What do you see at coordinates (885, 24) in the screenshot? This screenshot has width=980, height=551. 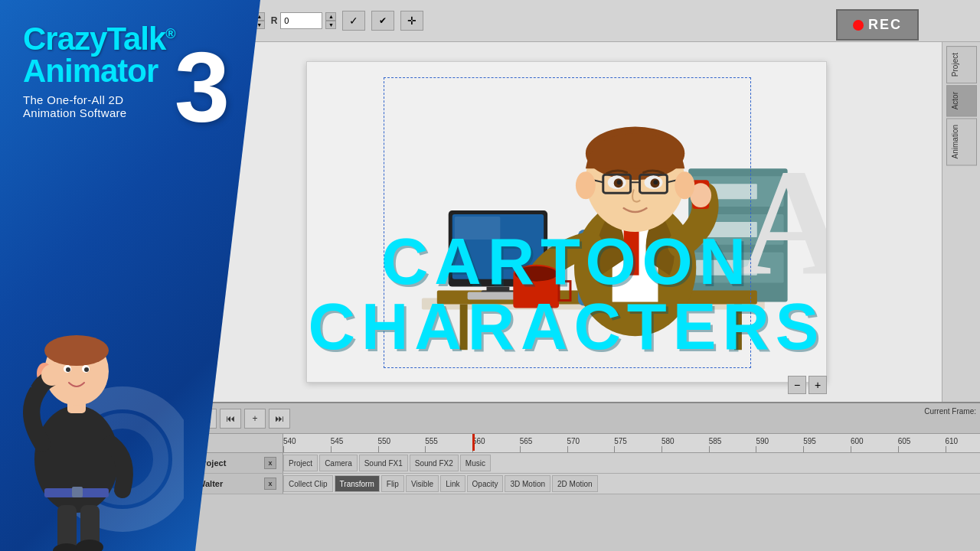 I see `rec-label: REC` at bounding box center [885, 24].